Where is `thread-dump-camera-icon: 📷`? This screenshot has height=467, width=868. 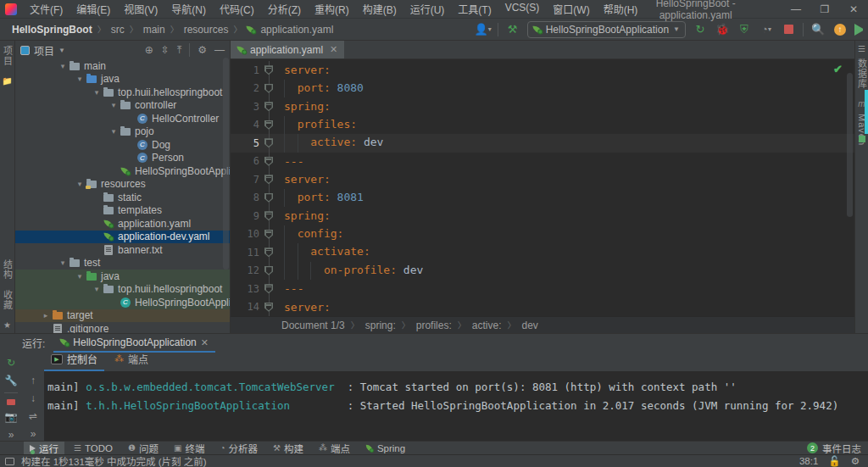 thread-dump-camera-icon: 📷 is located at coordinates (12, 417).